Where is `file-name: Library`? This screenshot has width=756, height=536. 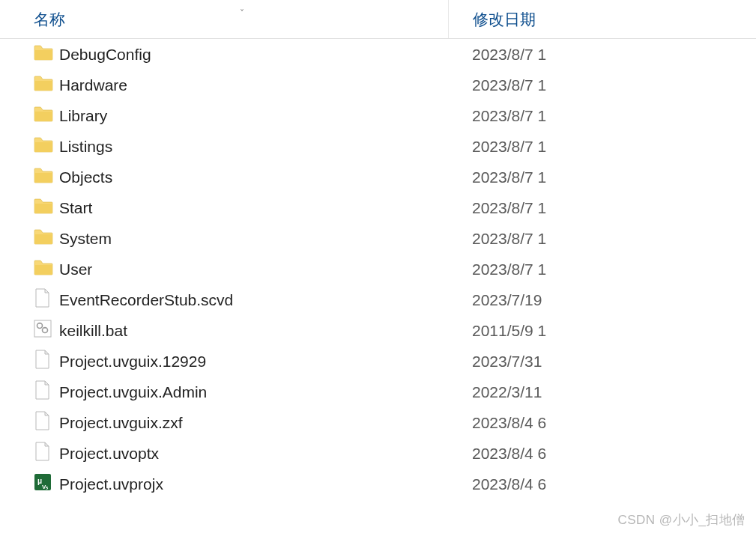 file-name: Library is located at coordinates (265, 116).